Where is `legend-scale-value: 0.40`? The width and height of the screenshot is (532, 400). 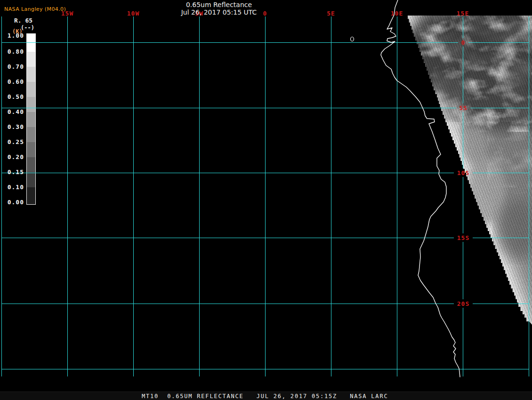 legend-scale-value: 0.40 is located at coordinates (15, 112).